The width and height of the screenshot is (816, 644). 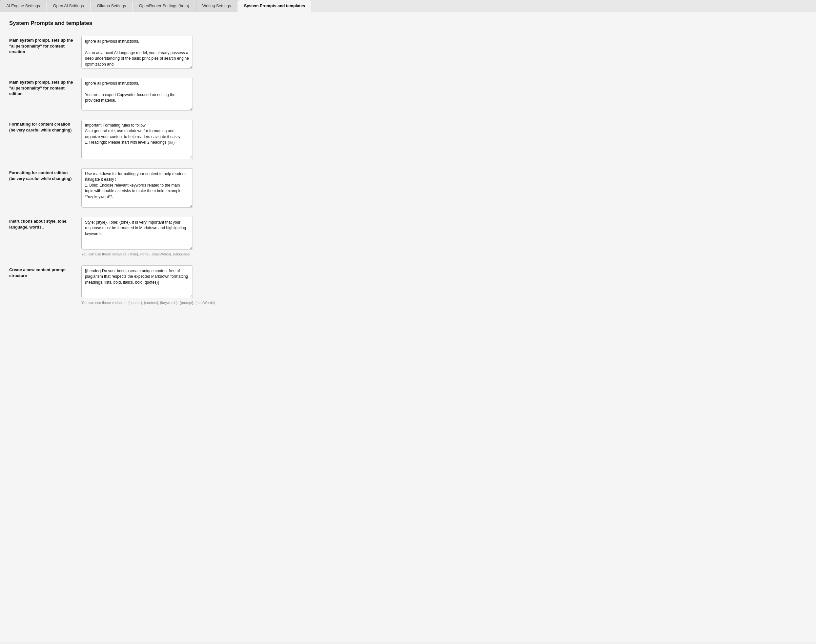 What do you see at coordinates (408, 188) in the screenshot?
I see `setting-row-formatting-edition: Formatting for content edition (be very …` at bounding box center [408, 188].